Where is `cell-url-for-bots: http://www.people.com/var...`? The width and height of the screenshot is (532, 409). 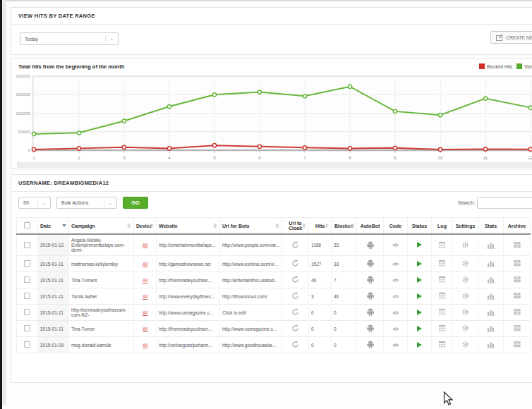 cell-url-for-bots: http://www.people.com/var... is located at coordinates (251, 245).